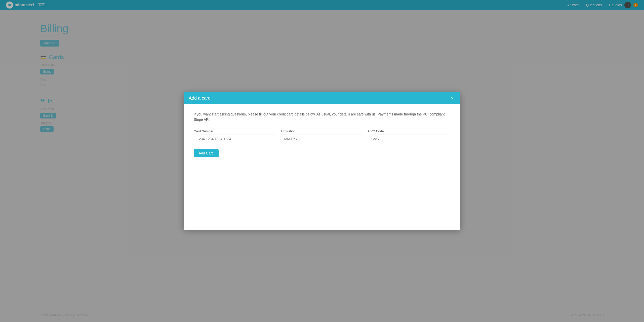 Image resolution: width=644 pixels, height=322 pixels. What do you see at coordinates (235, 136) in the screenshot?
I see `card-number-group: Card Number:` at bounding box center [235, 136].